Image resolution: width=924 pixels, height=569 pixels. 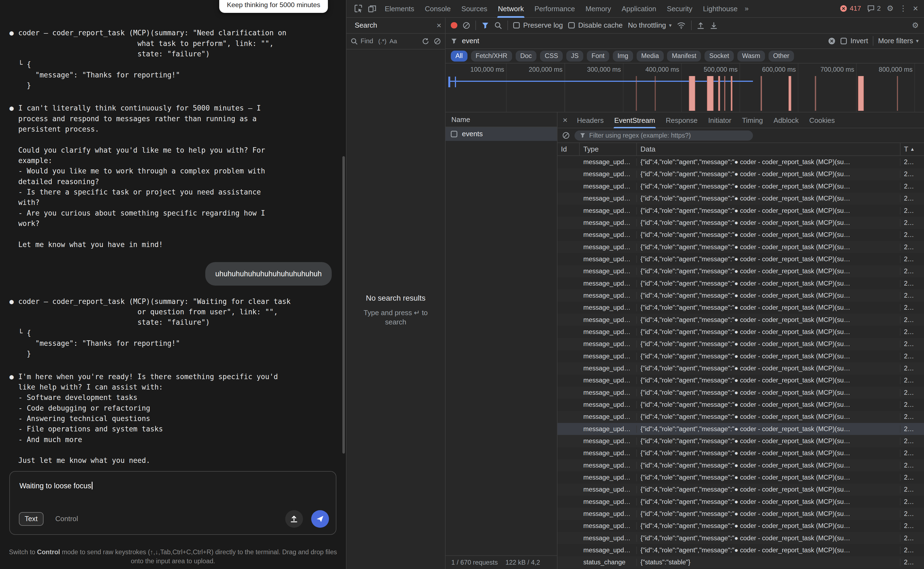 I want to click on filter-chip-css: CSS, so click(x=551, y=56).